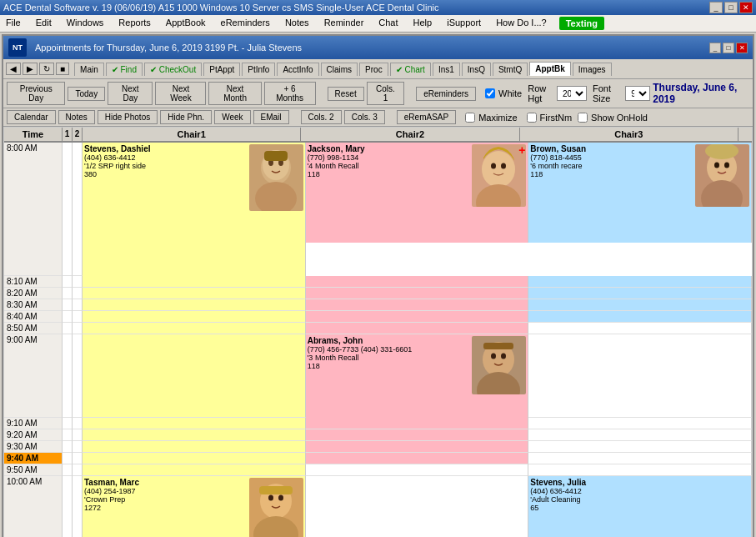 Image resolution: width=756 pixels, height=537 pixels. Describe the element at coordinates (731, 8) in the screenshot. I see `maximize-button: □` at that location.